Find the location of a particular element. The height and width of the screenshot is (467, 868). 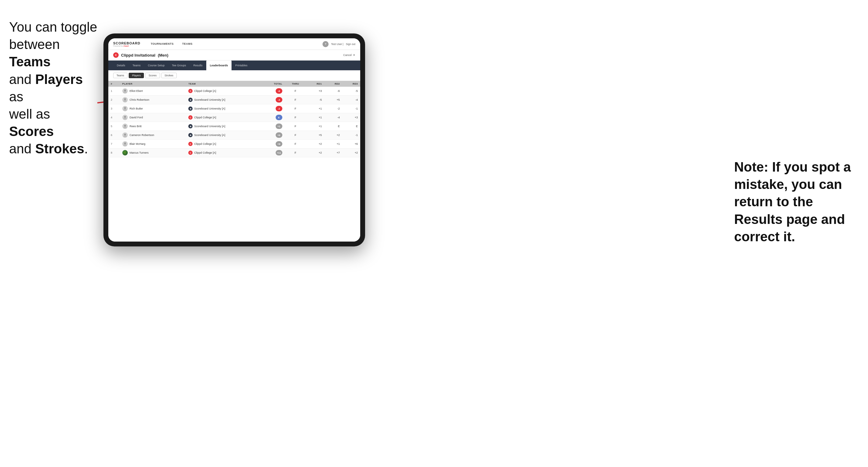

total-cell: -2 is located at coordinates (273, 109).